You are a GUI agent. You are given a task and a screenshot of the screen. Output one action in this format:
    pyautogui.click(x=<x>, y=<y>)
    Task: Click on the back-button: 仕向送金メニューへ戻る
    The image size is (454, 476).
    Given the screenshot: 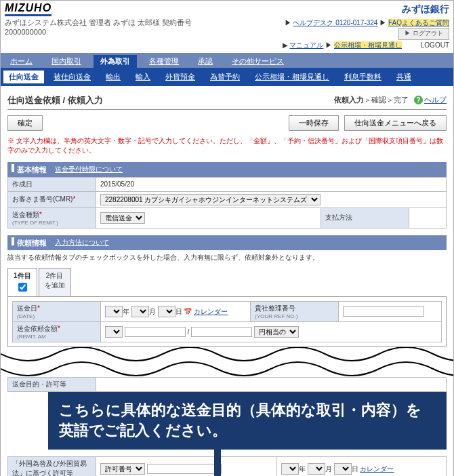 What is the action you would take?
    pyautogui.click(x=396, y=123)
    